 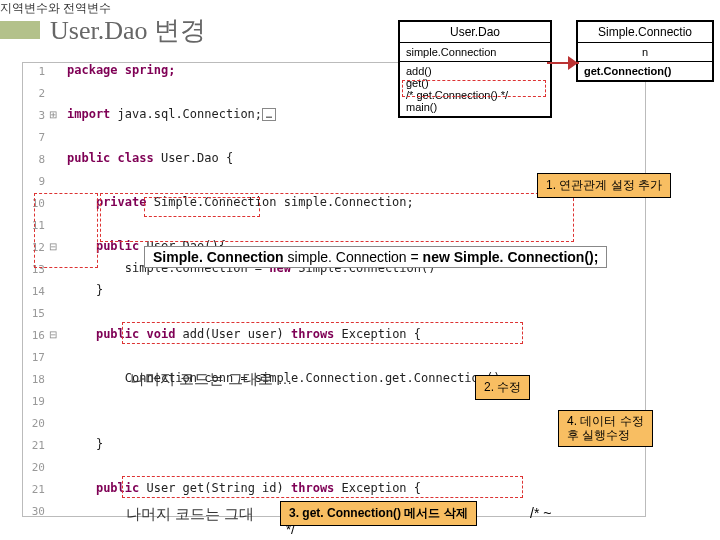 I want to click on uml-fields: simple.Connection, so click(x=475, y=52).